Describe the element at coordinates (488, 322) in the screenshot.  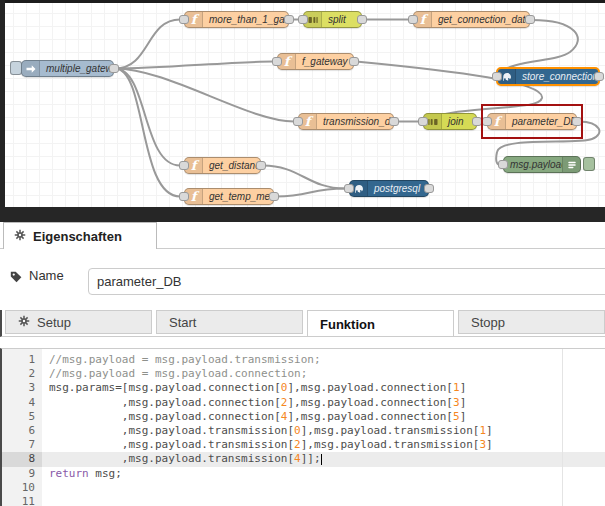
I see `tab-label: Stopp` at that location.